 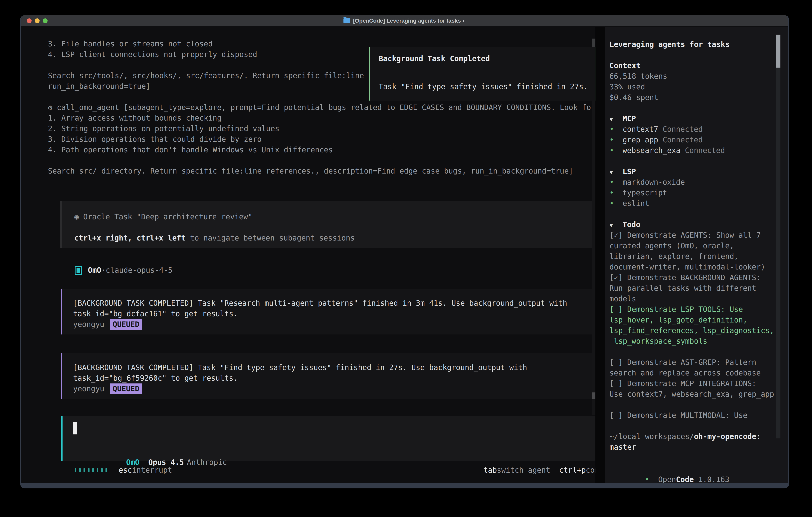 I want to click on lsp-item: •eslint, so click(x=695, y=203).